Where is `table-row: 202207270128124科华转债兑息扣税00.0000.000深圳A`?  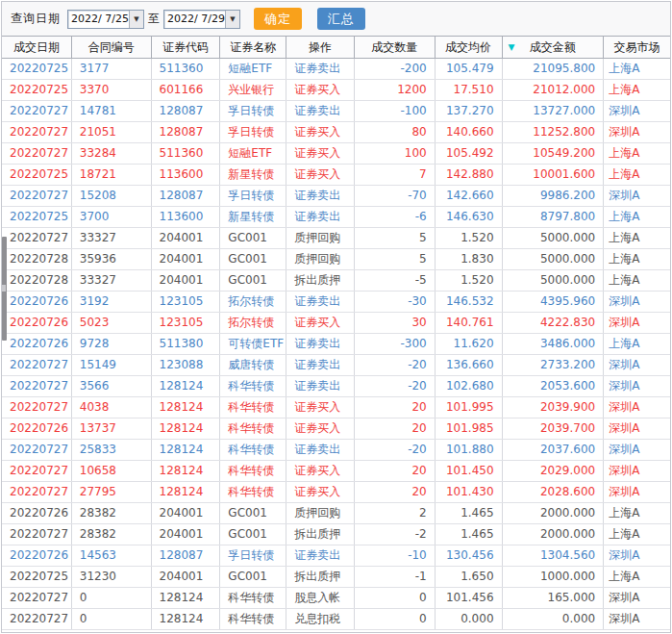 table-row: 202207270128124科华转债兑息扣税00.0000.000深圳A is located at coordinates (336, 620).